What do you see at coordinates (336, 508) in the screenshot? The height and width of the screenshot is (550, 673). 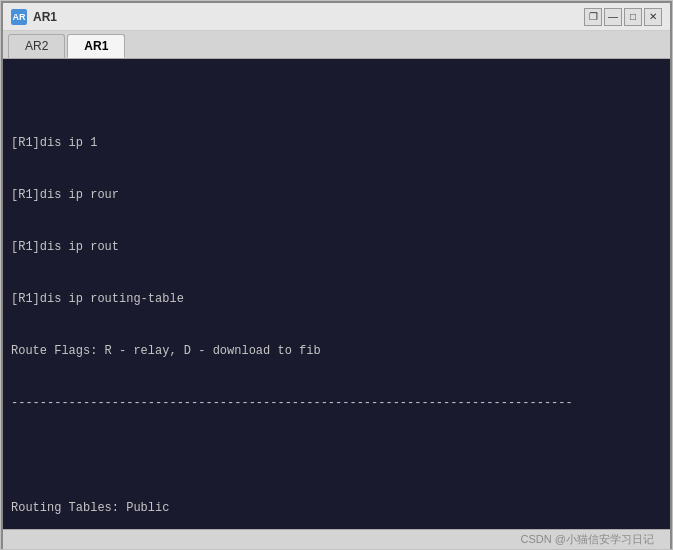 I see `line-8: Routing Tables: Public` at bounding box center [336, 508].